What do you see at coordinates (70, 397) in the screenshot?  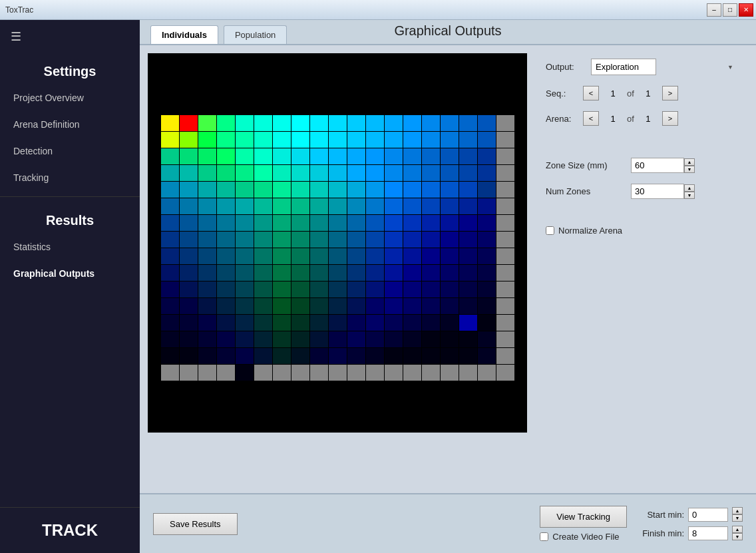 I see `sidebar-spacer` at bounding box center [70, 397].